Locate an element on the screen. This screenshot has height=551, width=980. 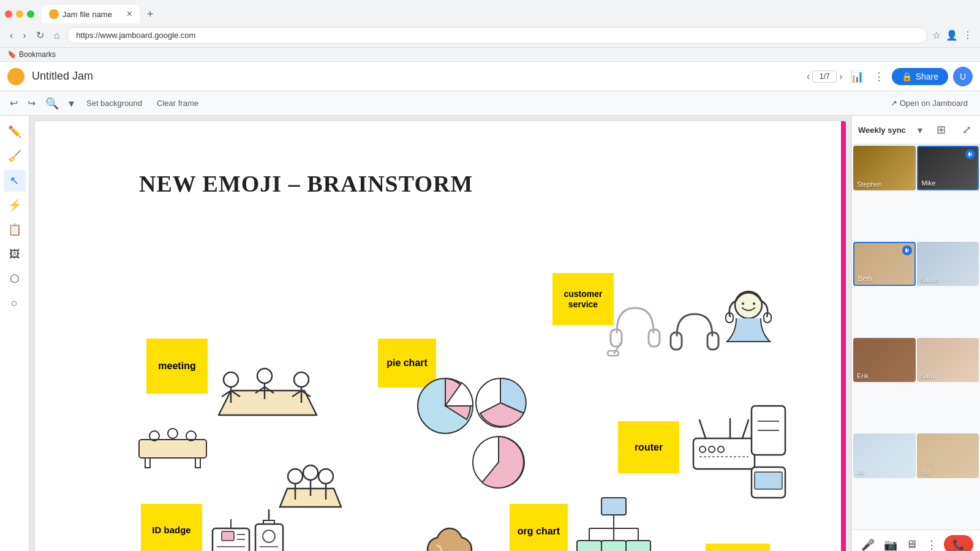
bookmark-btn: ☆ is located at coordinates (937, 36).